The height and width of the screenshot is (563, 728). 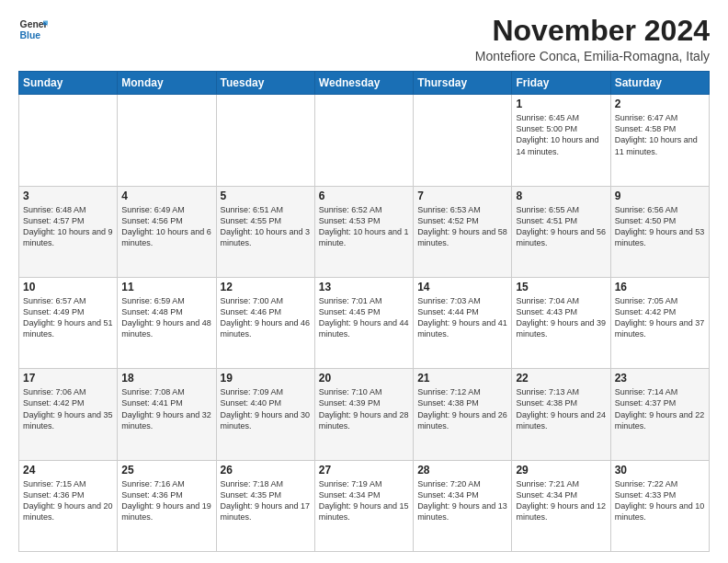 What do you see at coordinates (462, 408) in the screenshot?
I see `day-info: Sunrise: 7:12 AM Sunset: 4:38 PM Dayligh…` at bounding box center [462, 408].